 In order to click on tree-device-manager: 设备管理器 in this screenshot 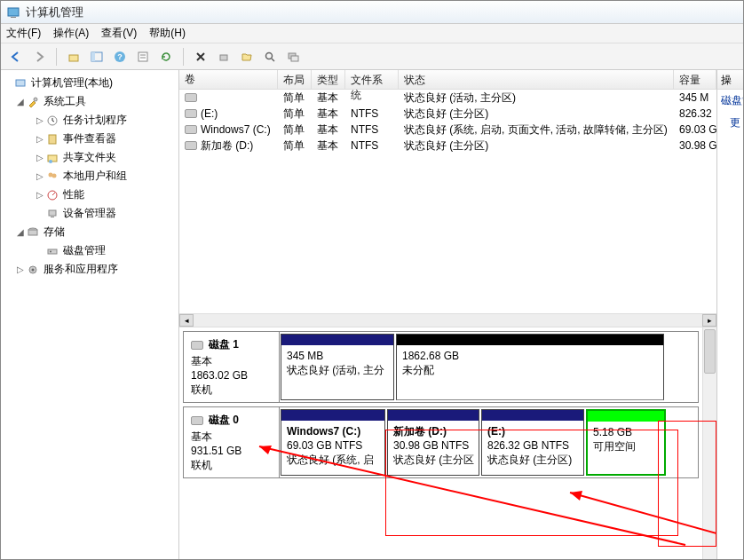, I will do `click(90, 213)`.